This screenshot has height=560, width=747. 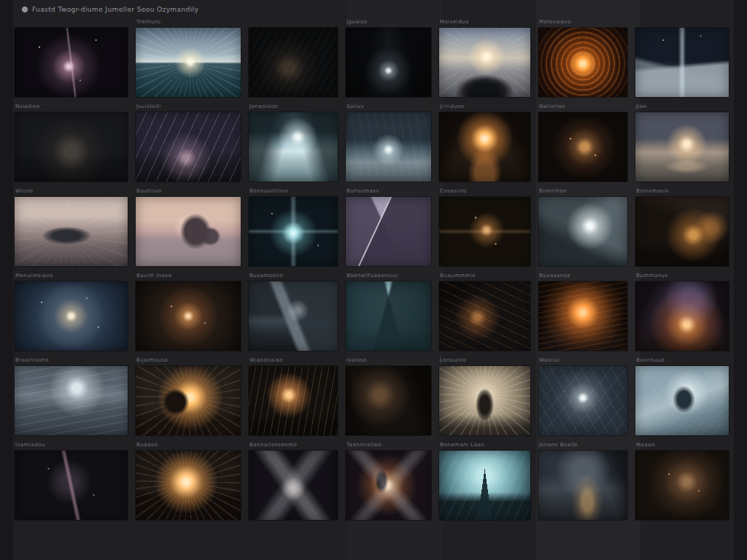 I want to click on thumbnail-teal-spire, so click(x=484, y=486).